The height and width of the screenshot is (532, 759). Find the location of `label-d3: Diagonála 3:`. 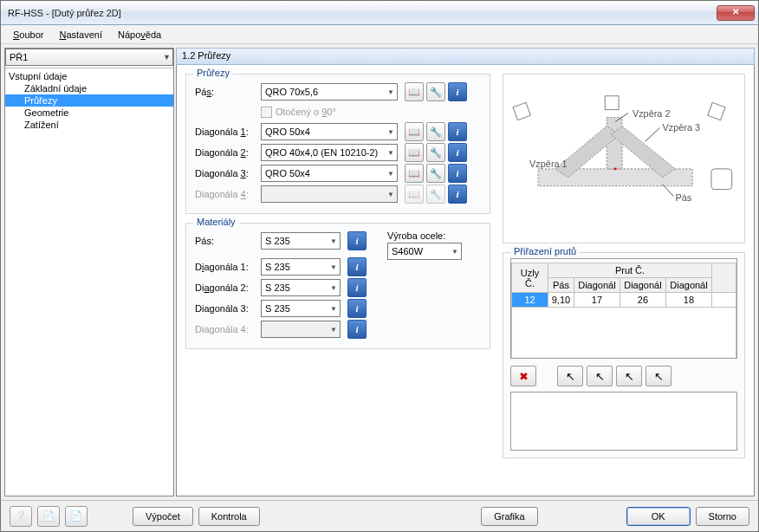

label-d3: Diagonála 3: is located at coordinates (226, 173).